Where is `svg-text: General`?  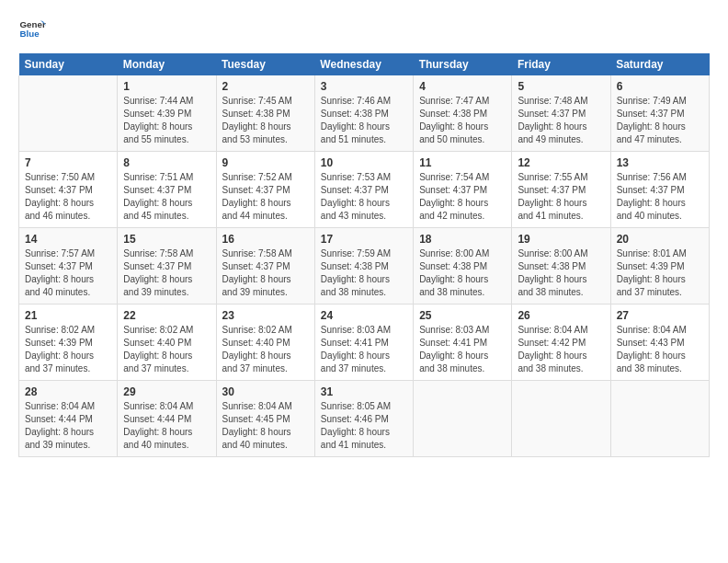
svg-text: General is located at coordinates (33, 24).